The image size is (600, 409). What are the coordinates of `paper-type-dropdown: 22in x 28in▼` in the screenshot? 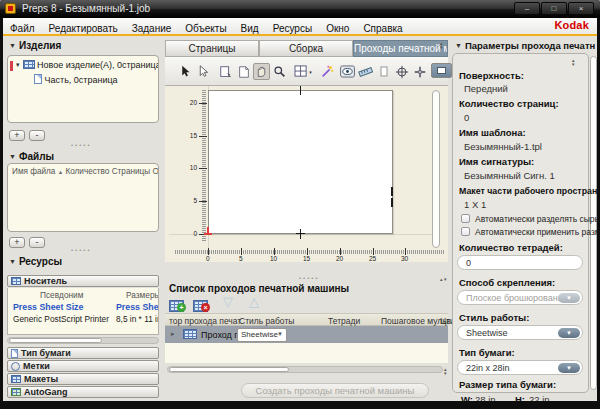 It's located at (520, 368).